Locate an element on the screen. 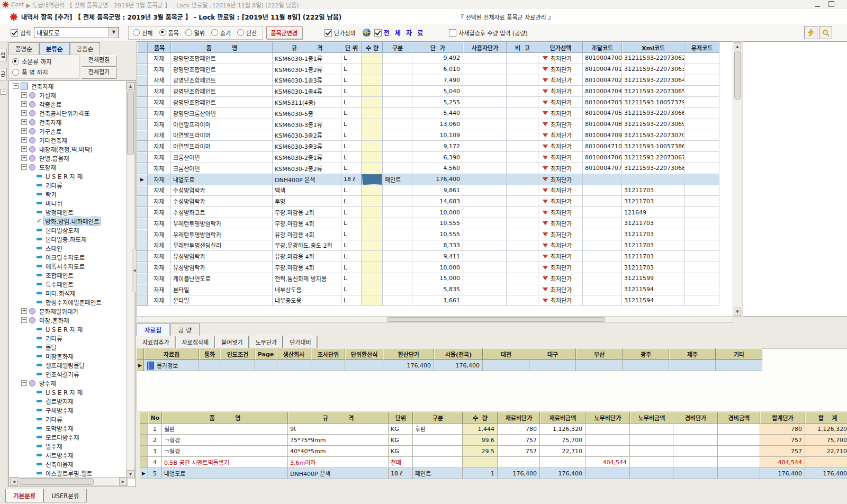  table-row: 1철판9tKG후판1,4447801,126,3207801,126,320 is located at coordinates (493, 429).